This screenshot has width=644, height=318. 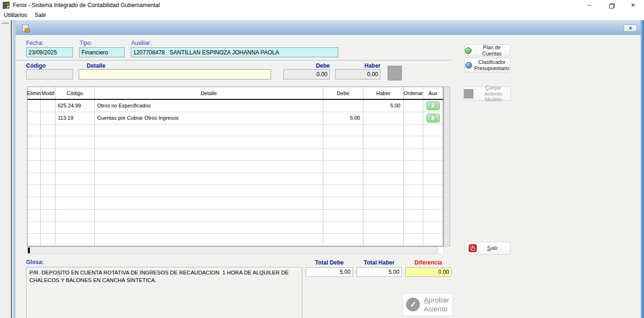 I want to click on os-titlebar: Fenix - Sistema Integrado de Contabilida…, so click(x=322, y=5).